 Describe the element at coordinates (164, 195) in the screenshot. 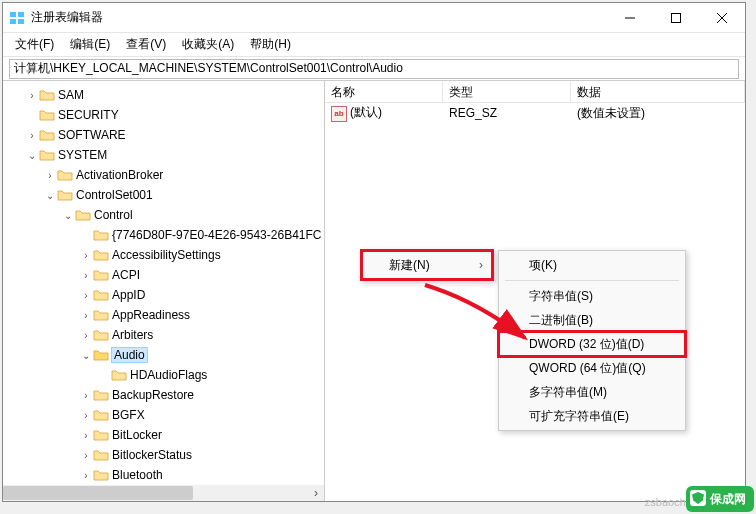

I see `tree-item: ⌄ControlSet001` at that location.